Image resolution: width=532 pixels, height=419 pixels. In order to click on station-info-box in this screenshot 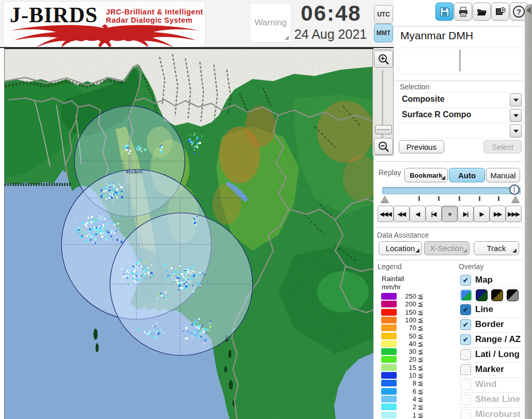, I will do `click(461, 61)`.